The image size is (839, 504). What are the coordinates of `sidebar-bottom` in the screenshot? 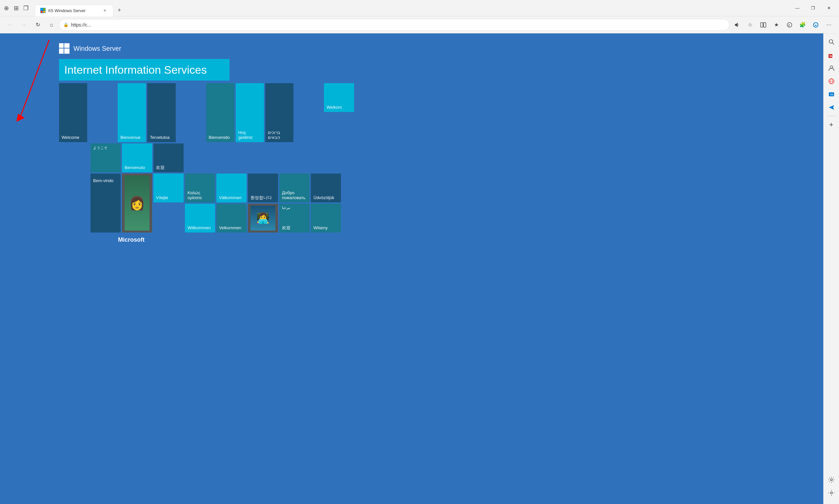 It's located at (832, 488).